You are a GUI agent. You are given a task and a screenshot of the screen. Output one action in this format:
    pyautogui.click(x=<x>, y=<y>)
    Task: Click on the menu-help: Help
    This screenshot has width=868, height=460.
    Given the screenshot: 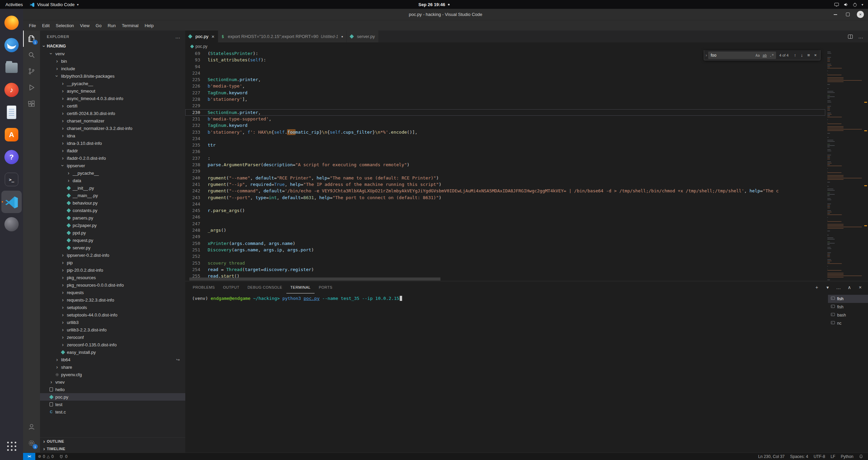 What is the action you would take?
    pyautogui.click(x=149, y=26)
    